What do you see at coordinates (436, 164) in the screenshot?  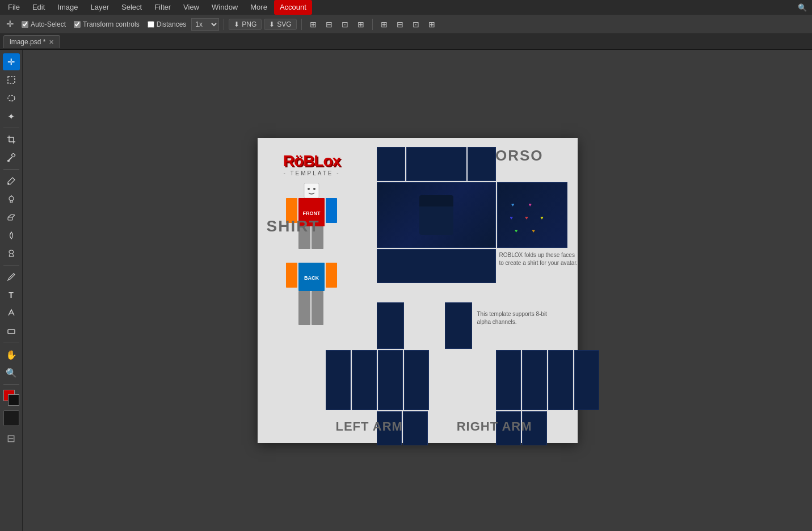 I see `torso-panel-main-top` at bounding box center [436, 164].